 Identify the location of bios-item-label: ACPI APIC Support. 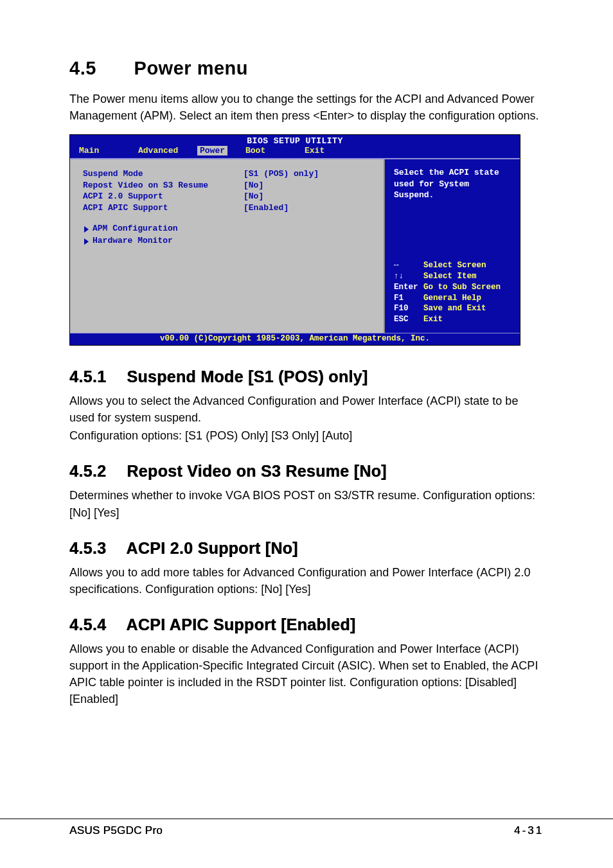
(163, 208).